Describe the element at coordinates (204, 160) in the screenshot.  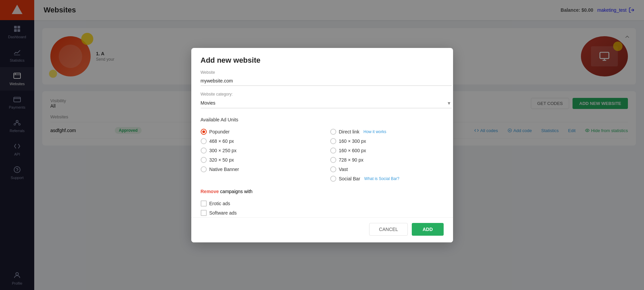
I see `radio-btn-320x50` at that location.